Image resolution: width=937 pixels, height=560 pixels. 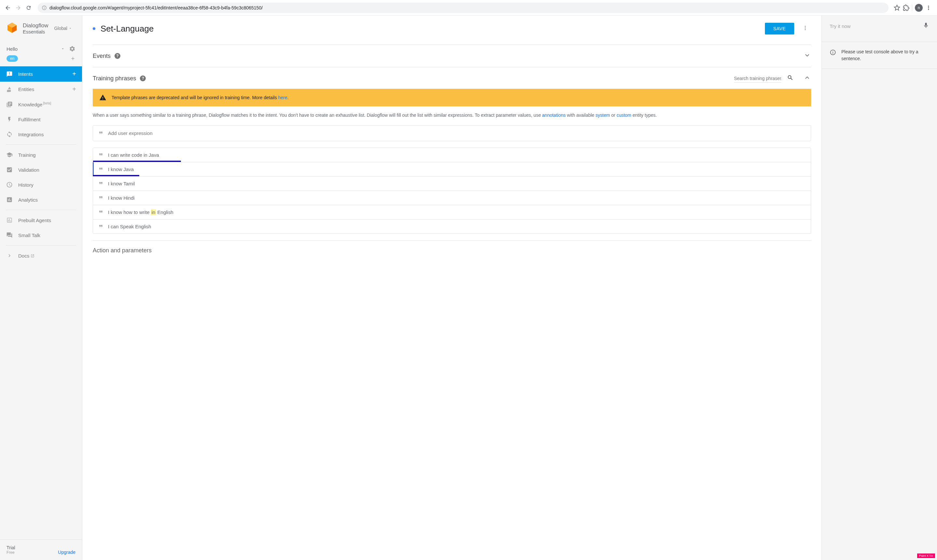 What do you see at coordinates (757, 78) in the screenshot?
I see `search-phrases-input` at bounding box center [757, 78].